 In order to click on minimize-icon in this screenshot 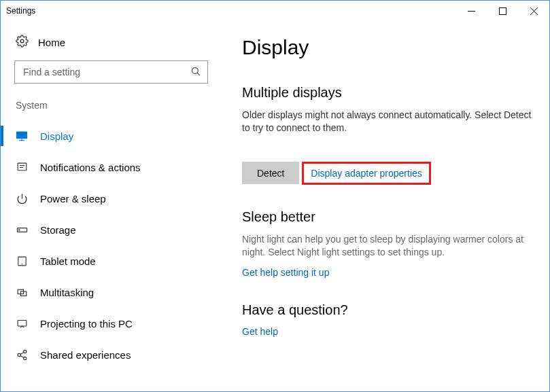, I will do `click(472, 11)`.